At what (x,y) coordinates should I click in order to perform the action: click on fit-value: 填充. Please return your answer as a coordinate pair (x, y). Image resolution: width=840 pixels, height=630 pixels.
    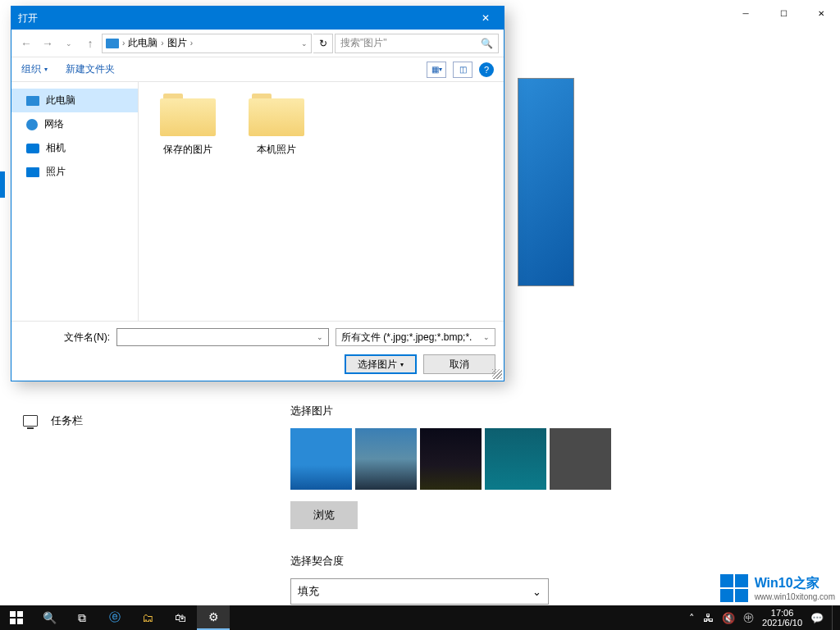
    Looking at the image, I should click on (308, 591).